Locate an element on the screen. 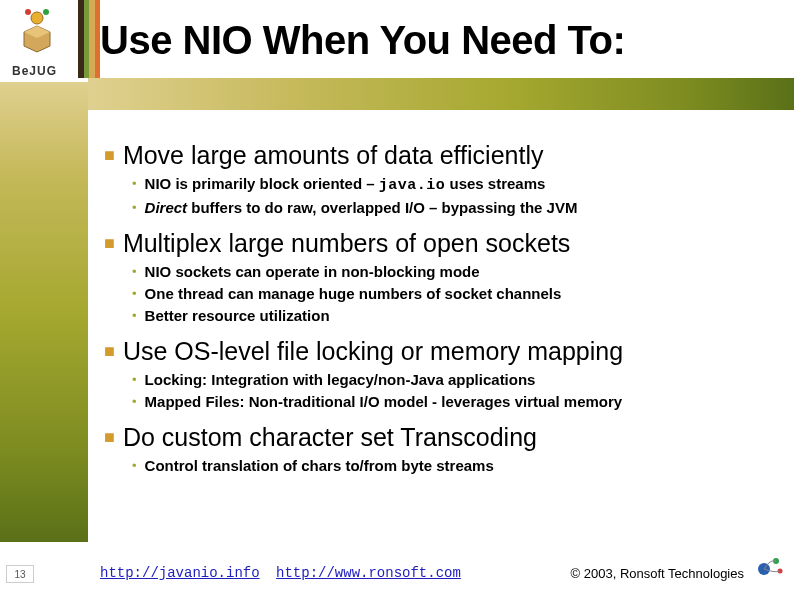 Image resolution: width=794 pixels, height=595 pixels. sub-text: NIO is primarily block oriented – java.i… is located at coordinates (346, 185).